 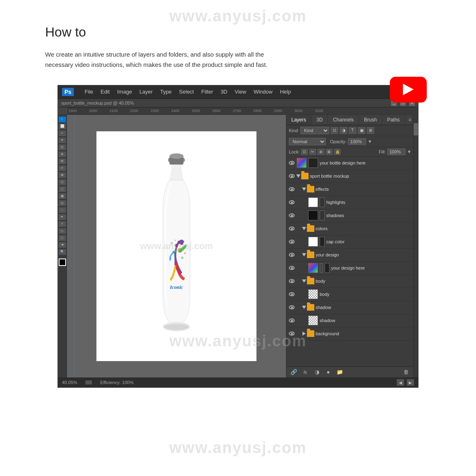 I want to click on layer-row-shadows: shadows, so click(x=350, y=216).